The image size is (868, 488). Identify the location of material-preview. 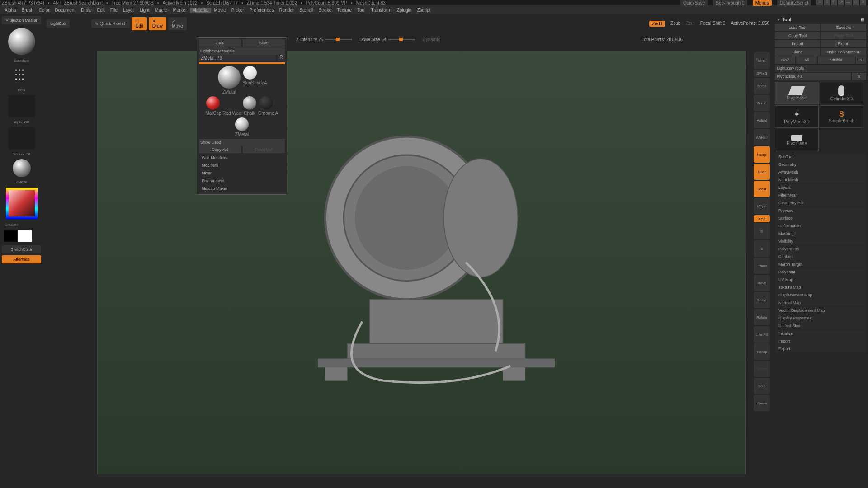
(22, 168).